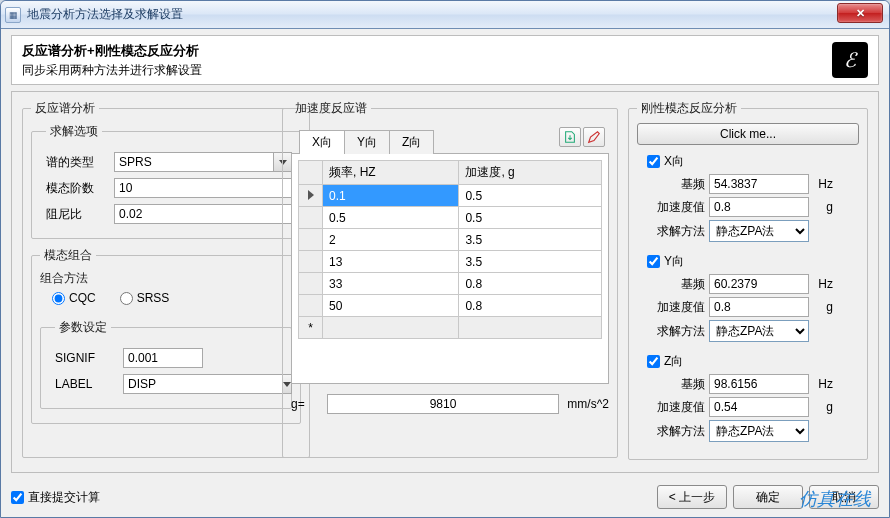 This screenshot has width=890, height=518. What do you see at coordinates (844, 497) in the screenshot?
I see `cancel-button: 取消` at bounding box center [844, 497].